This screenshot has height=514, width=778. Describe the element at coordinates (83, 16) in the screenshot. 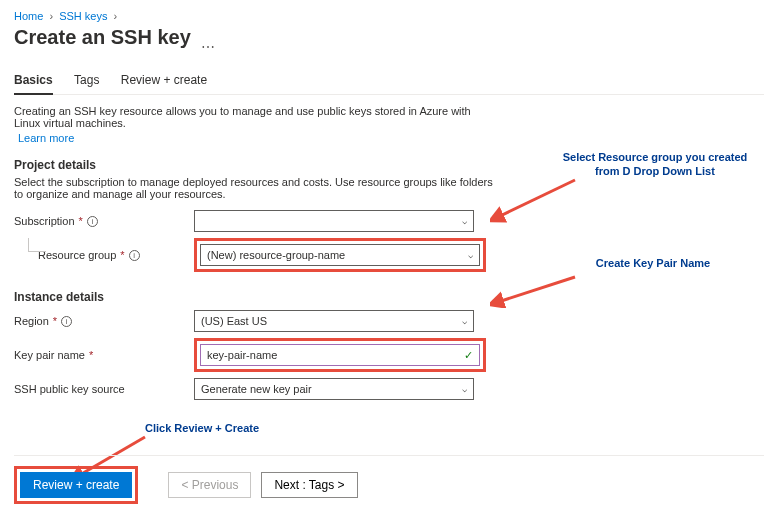

I see `breadcrumb-ssh-keys: SSH keys` at that location.